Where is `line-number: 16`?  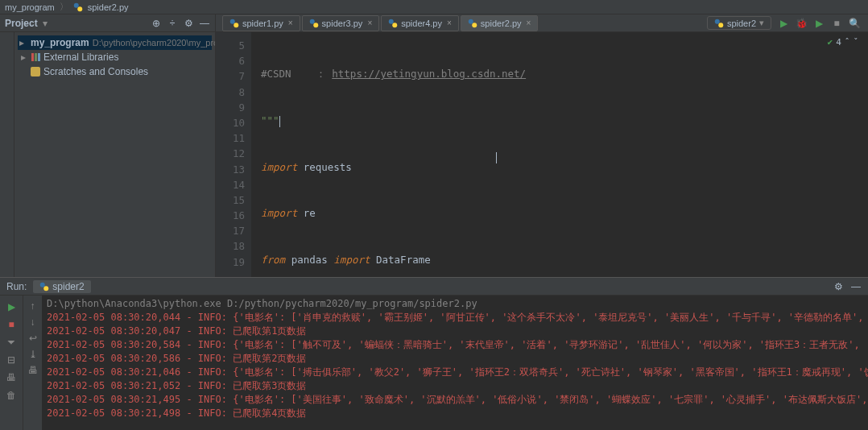 line-number: 16 is located at coordinates (230, 216).